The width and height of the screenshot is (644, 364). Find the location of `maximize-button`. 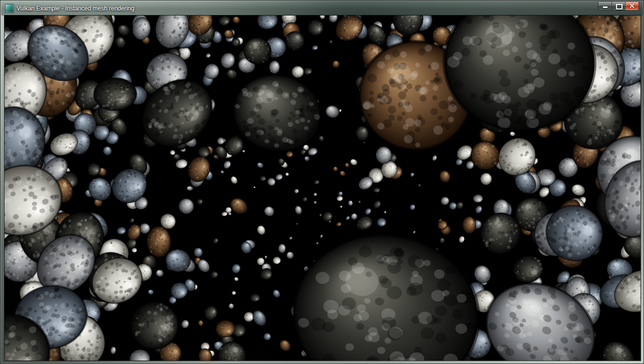

maximize-button is located at coordinates (618, 6).